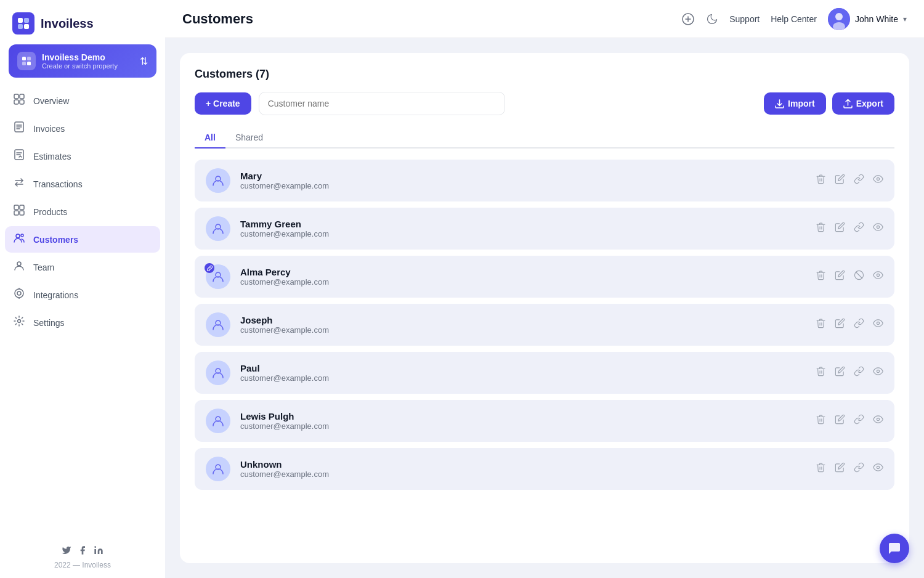 The height and width of the screenshot is (578, 924). I want to click on facebook-icon, so click(83, 551).